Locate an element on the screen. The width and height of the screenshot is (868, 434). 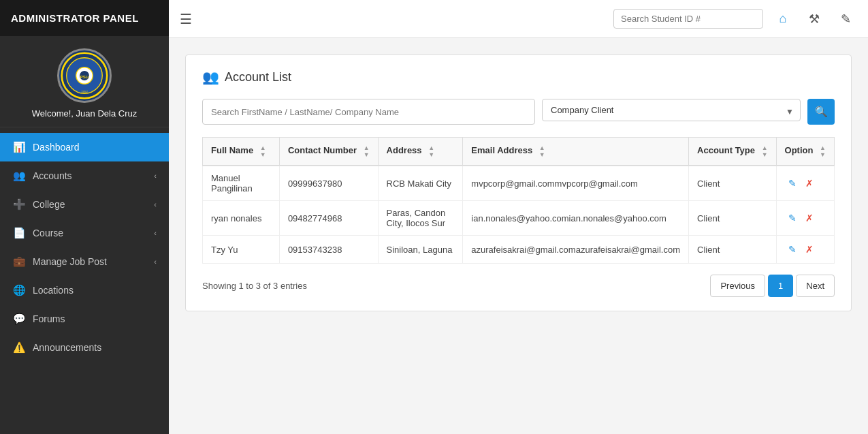
hamburger-icon: ☰ is located at coordinates (186, 19).